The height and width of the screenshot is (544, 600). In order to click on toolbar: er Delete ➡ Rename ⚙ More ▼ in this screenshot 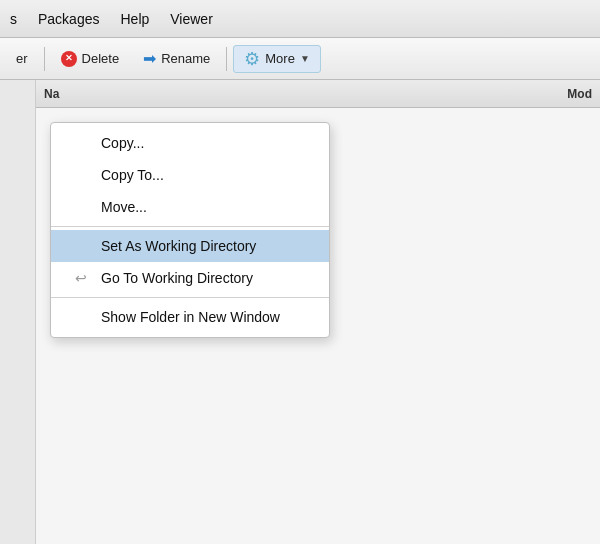, I will do `click(300, 59)`.